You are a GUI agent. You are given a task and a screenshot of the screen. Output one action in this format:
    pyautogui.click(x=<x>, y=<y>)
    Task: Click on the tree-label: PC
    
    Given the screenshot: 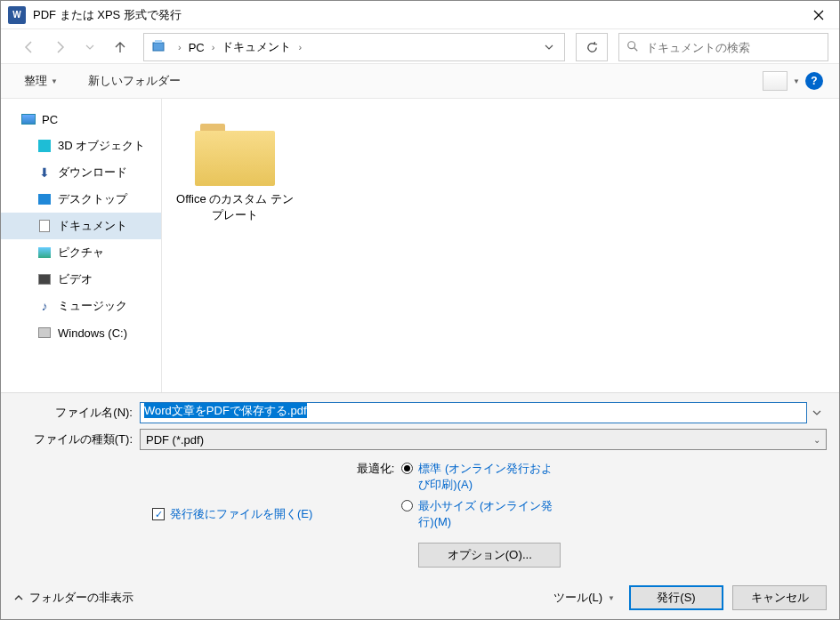 What is the action you would take?
    pyautogui.click(x=50, y=119)
    